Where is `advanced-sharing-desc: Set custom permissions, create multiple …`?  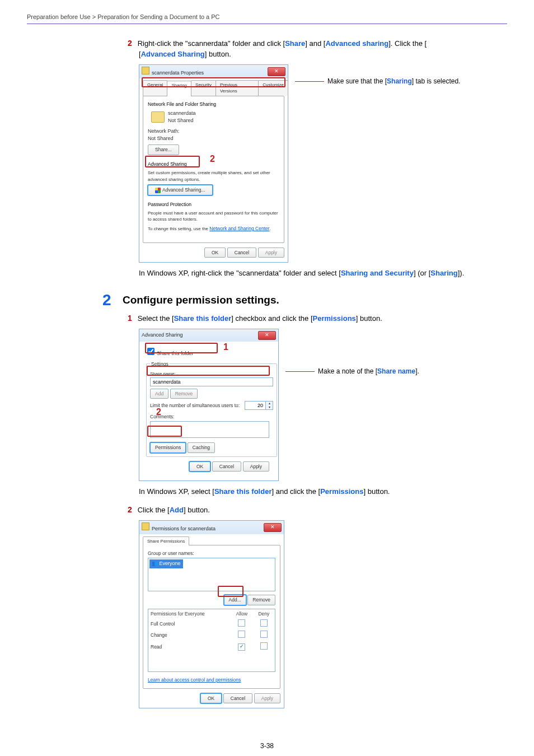 advanced-sharing-desc: Set custom permissions, create multiple … is located at coordinates (214, 176).